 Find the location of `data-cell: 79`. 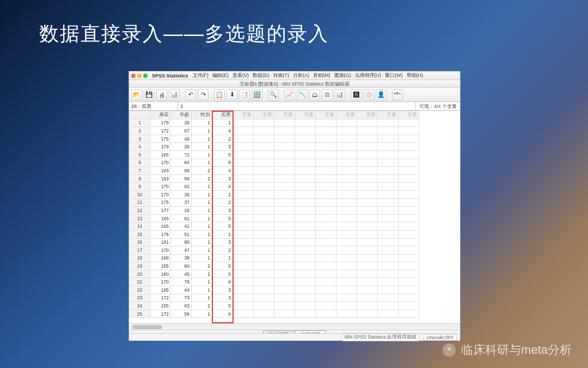

data-cell: 79 is located at coordinates (181, 282).